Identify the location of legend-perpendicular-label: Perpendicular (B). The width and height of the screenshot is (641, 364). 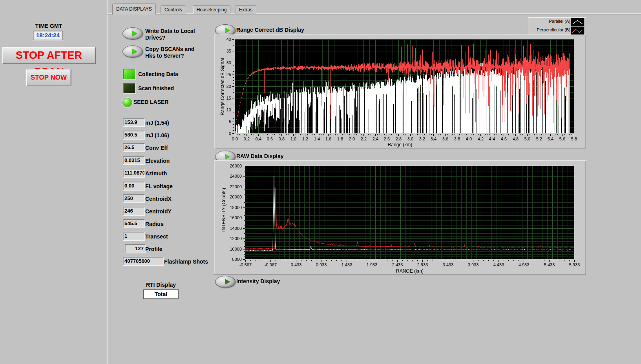
(553, 30).